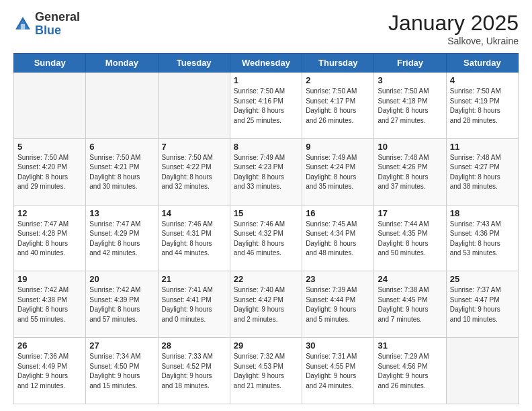  Describe the element at coordinates (339, 305) in the screenshot. I see `calendar-cell: 23Sunrise: 7:39 AM Sunset: 4:44 PM Dayli…` at that location.